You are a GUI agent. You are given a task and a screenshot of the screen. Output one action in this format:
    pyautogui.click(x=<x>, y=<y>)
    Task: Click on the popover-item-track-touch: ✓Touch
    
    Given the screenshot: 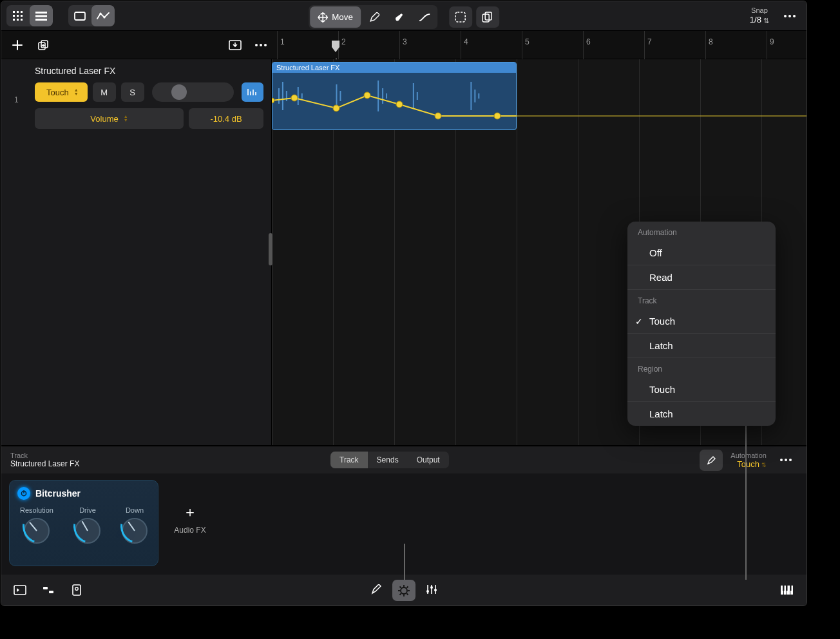 What is the action you would take?
    pyautogui.click(x=702, y=321)
    